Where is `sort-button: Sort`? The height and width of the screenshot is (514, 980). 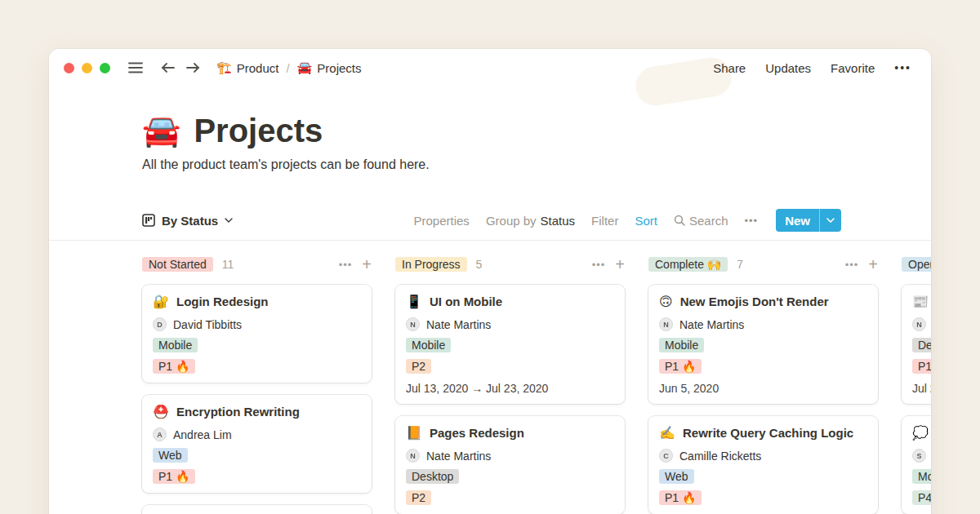 sort-button: Sort is located at coordinates (646, 220).